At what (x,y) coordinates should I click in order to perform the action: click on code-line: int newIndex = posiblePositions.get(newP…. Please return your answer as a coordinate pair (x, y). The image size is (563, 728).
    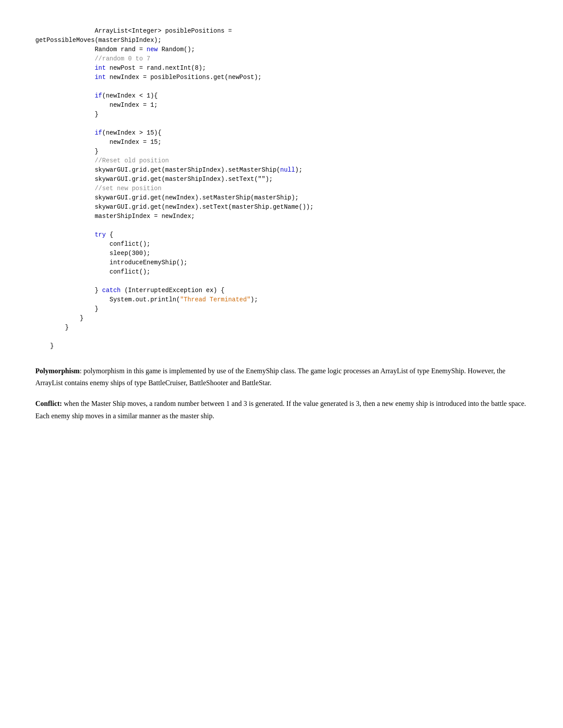
    Looking at the image, I should click on (282, 78).